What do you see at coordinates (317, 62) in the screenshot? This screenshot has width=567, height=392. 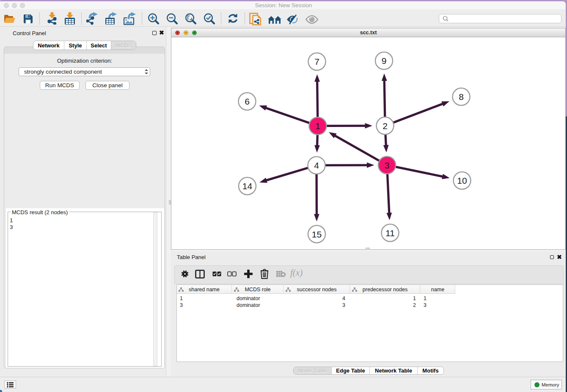 I see `svg-text: 7` at bounding box center [317, 62].